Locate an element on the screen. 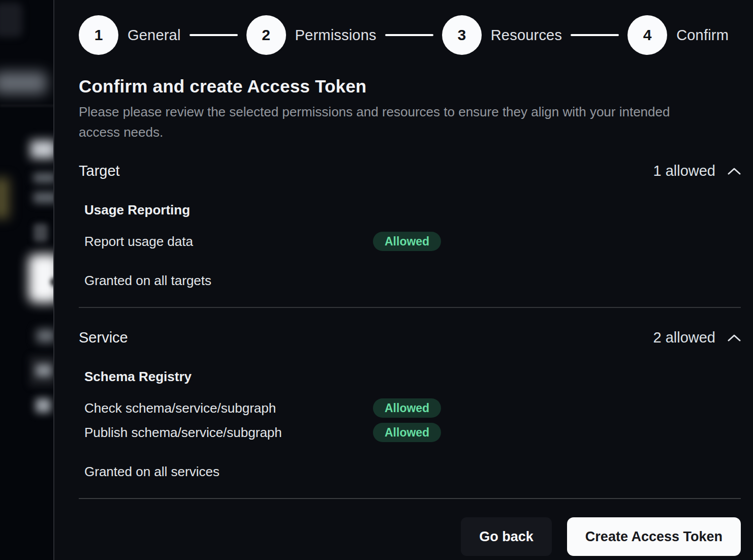 Image resolution: width=753 pixels, height=560 pixels. blurred-heading-text is located at coordinates (43, 149).